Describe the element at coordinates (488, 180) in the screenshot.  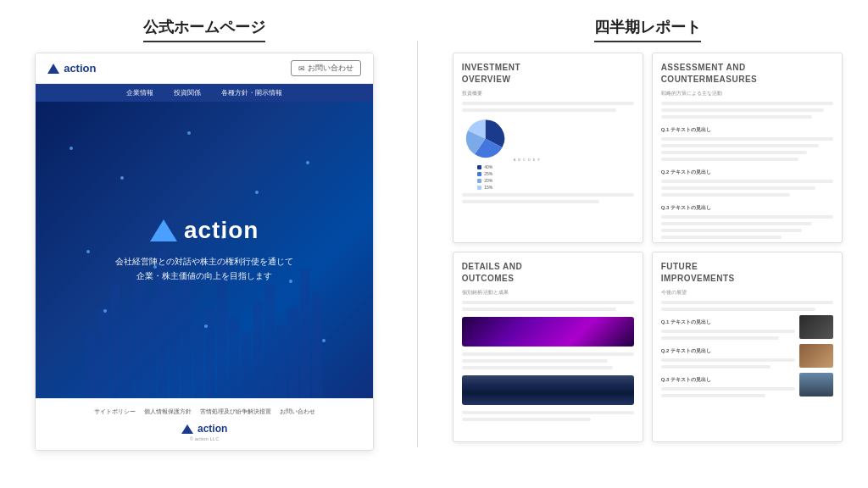
I see `legend-label: 20%` at that location.